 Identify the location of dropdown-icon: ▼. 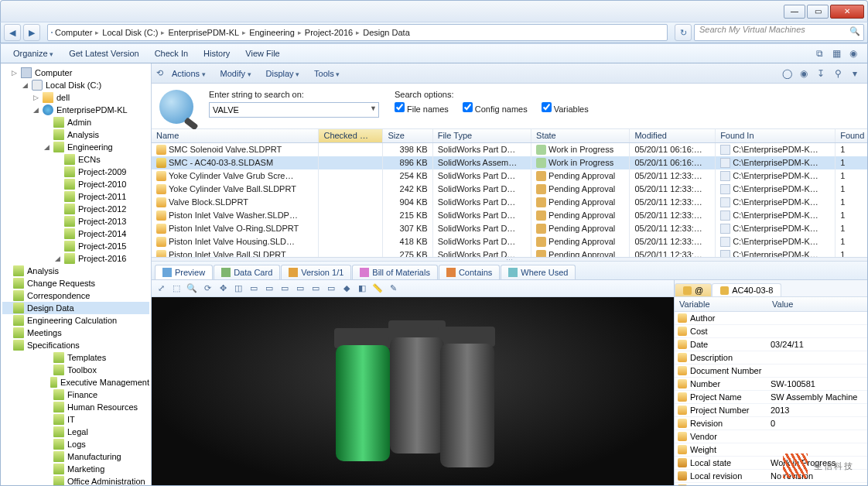
(373, 108).